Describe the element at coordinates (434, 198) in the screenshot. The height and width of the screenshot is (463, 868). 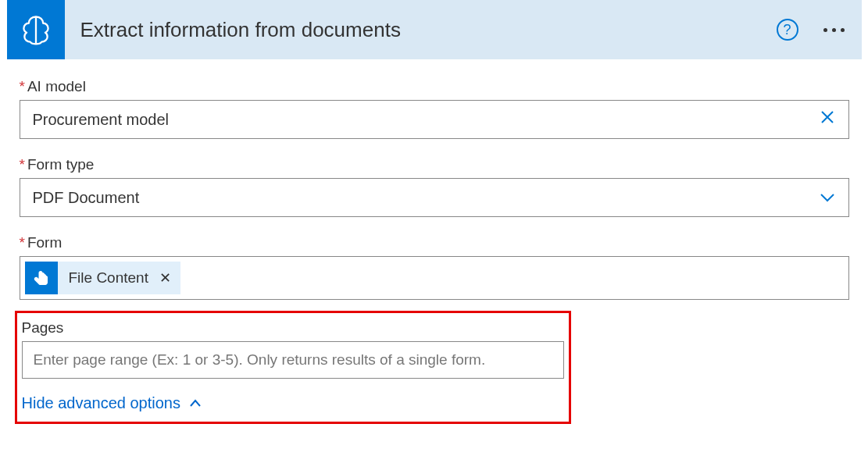
I see `form-type-select: PDF Document` at that location.